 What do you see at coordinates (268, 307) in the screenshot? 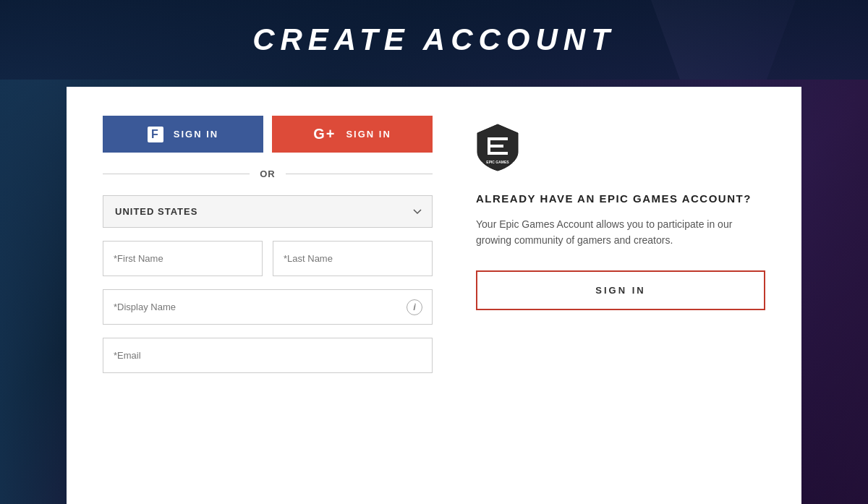
I see `display-name-input` at bounding box center [268, 307].